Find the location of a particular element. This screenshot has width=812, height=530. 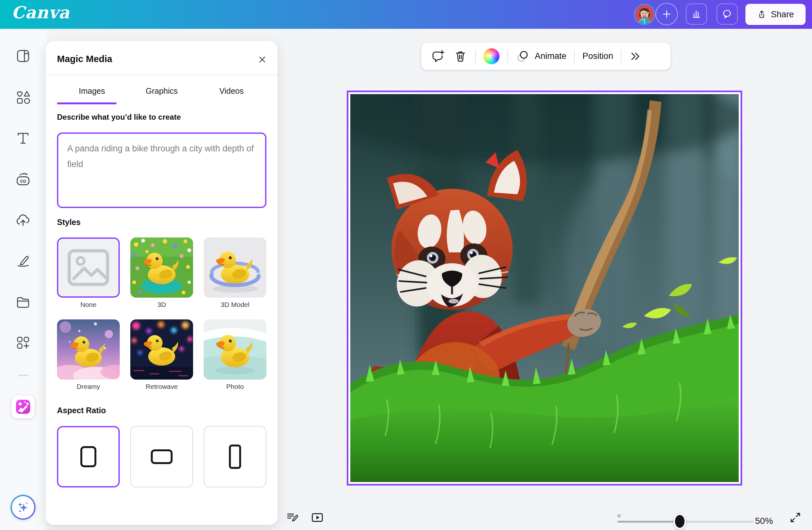

tab-videos: Videos is located at coordinates (231, 91).